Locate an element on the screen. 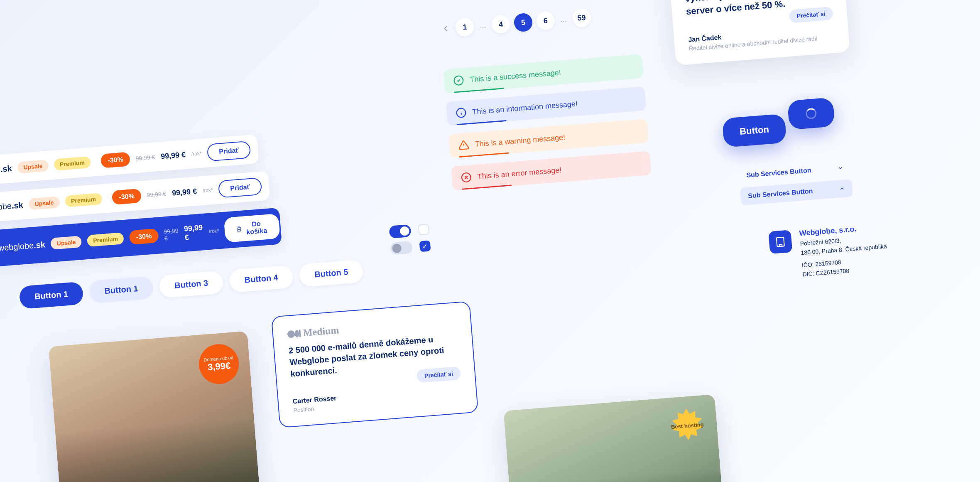  promo-card-hosting: Best hosting Best hosting in CZ Vypátraj… is located at coordinates (615, 438).